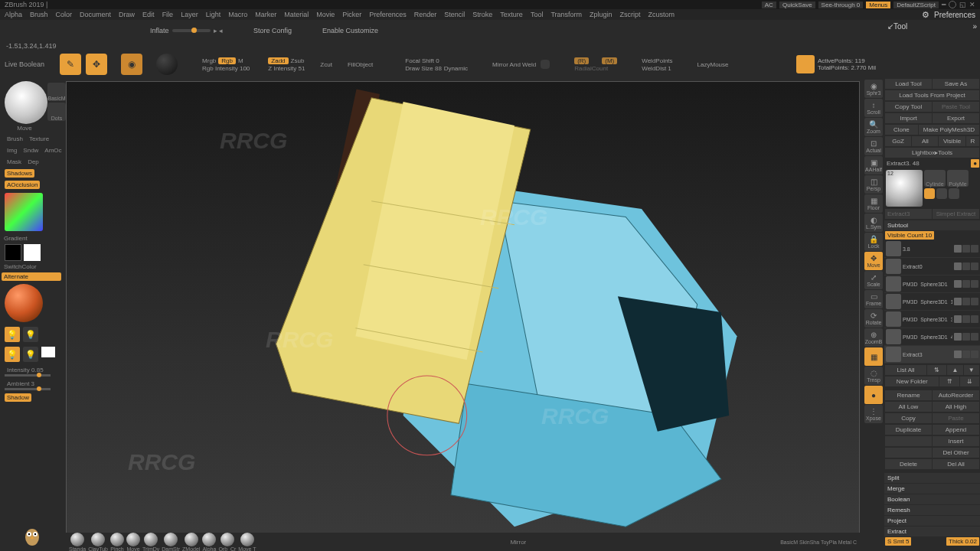 The image size is (980, 551). What do you see at coordinates (219, 31) in the screenshot?
I see `inflate-arrows: ▸ ◂` at bounding box center [219, 31].